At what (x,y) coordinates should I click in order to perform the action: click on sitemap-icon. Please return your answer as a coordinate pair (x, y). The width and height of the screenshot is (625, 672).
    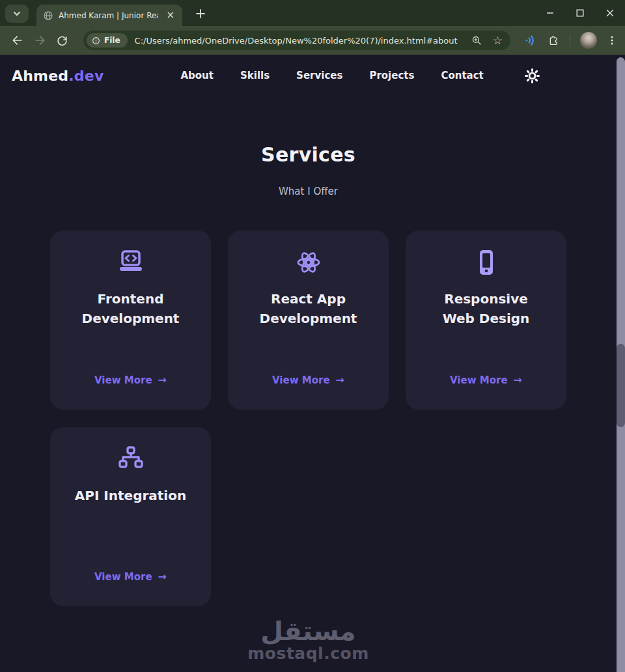
    Looking at the image, I should click on (131, 459).